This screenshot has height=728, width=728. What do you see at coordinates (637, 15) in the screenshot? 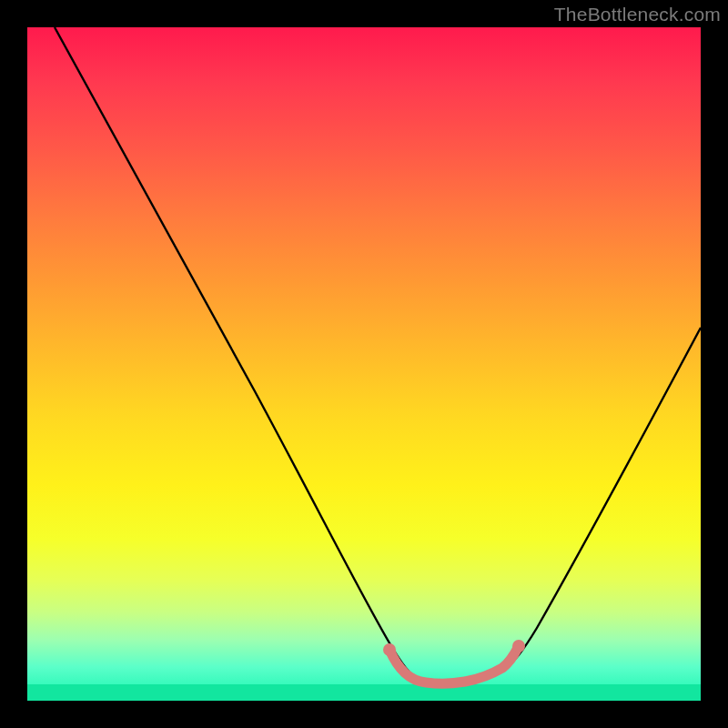
I see `watermark: TheBottleneck.com` at bounding box center [637, 15].